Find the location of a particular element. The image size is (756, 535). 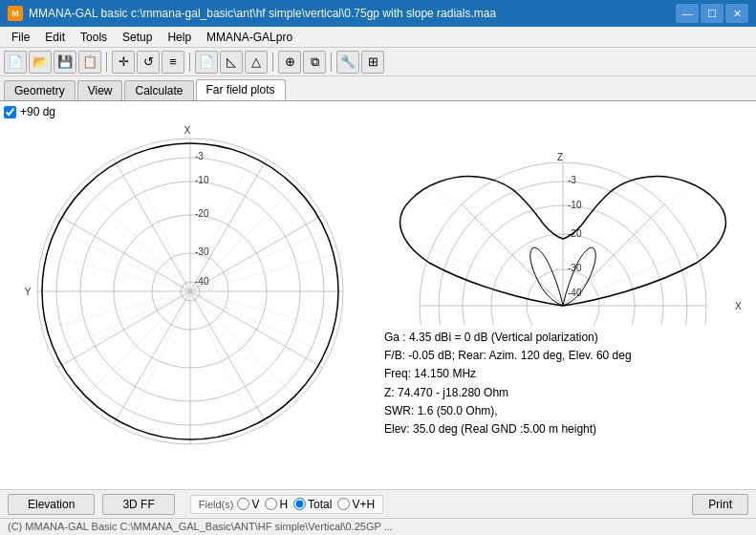

radio-total-label: Total is located at coordinates (319, 504).